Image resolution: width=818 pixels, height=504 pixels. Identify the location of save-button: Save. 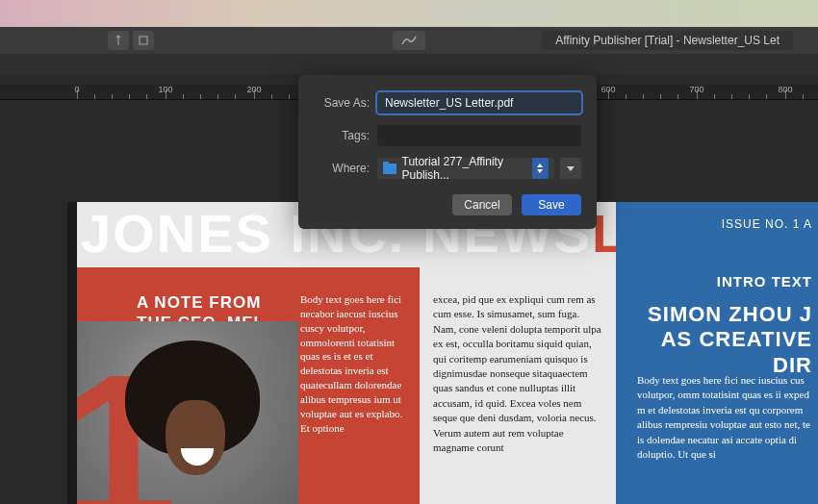
(551, 205).